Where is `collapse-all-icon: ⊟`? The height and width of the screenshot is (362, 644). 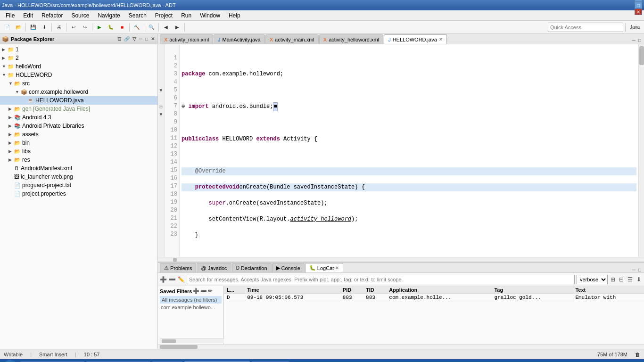 collapse-all-icon: ⊟ is located at coordinates (119, 39).